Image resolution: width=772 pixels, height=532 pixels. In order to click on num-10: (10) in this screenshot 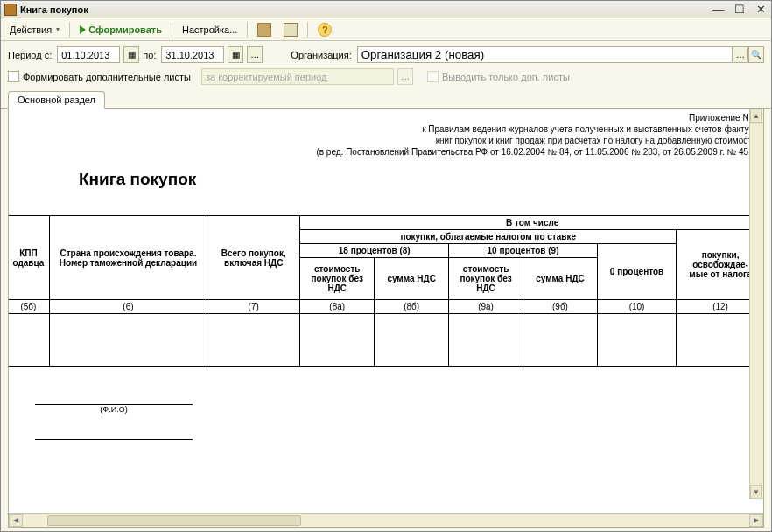, I will do `click(636, 307)`.